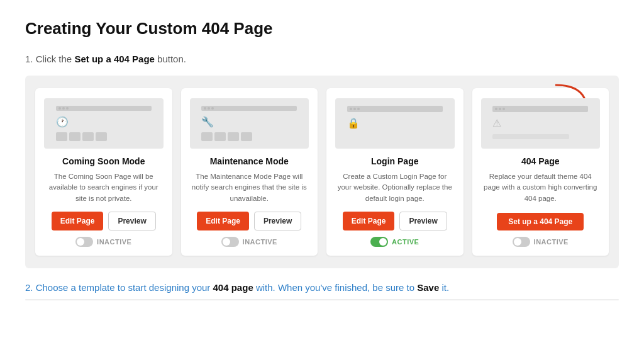 Image resolution: width=644 pixels, height=364 pixels. Describe the element at coordinates (322, 29) in the screenshot. I see `page-title: Creating Your Custom 404 Page` at that location.